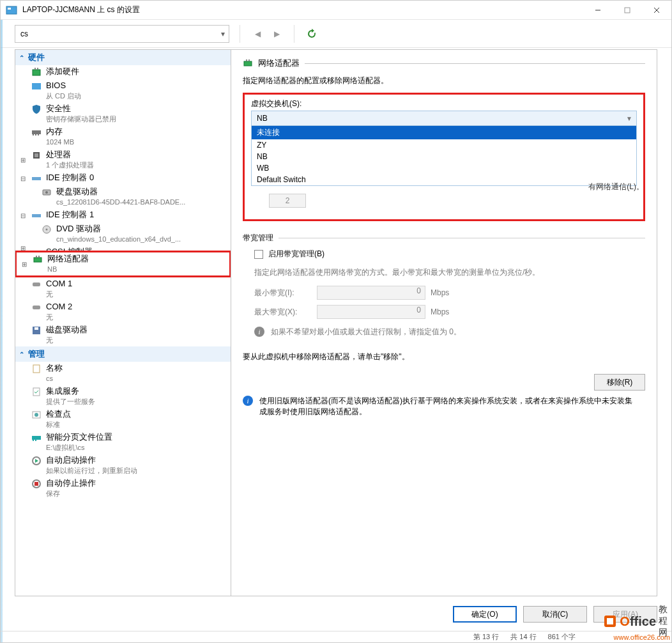 The height and width of the screenshot is (643, 672). I want to click on bandwidth-max-input: 0, so click(371, 312).